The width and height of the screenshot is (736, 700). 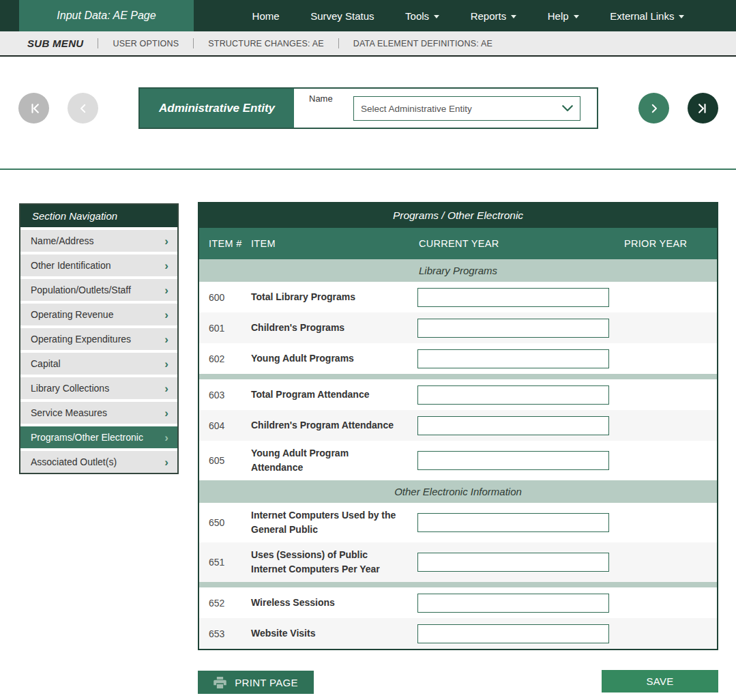 What do you see at coordinates (513, 395) in the screenshot?
I see `input-603-current-year` at bounding box center [513, 395].